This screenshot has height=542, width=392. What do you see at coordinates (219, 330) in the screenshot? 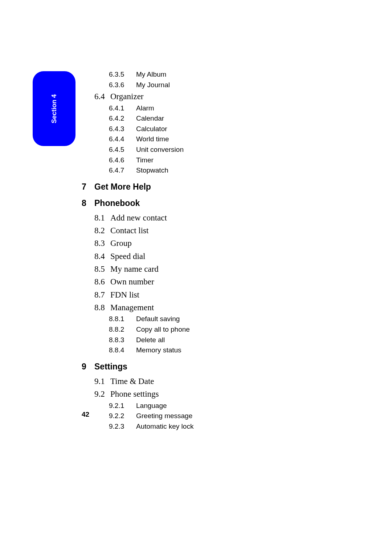
I see `toc-entry: 8.8.2Copy all to phone` at bounding box center [219, 330].